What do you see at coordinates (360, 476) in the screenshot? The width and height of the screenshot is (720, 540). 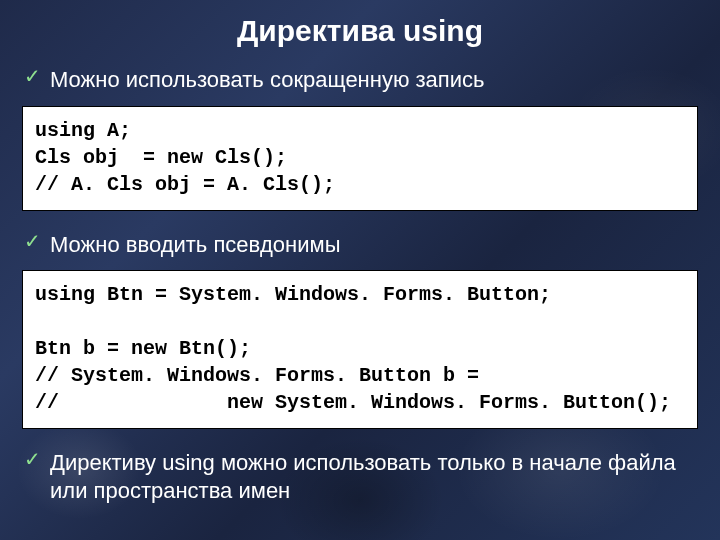 I see `bullet-item: ✓ Директиву using можно использовать тол…` at bounding box center [360, 476].